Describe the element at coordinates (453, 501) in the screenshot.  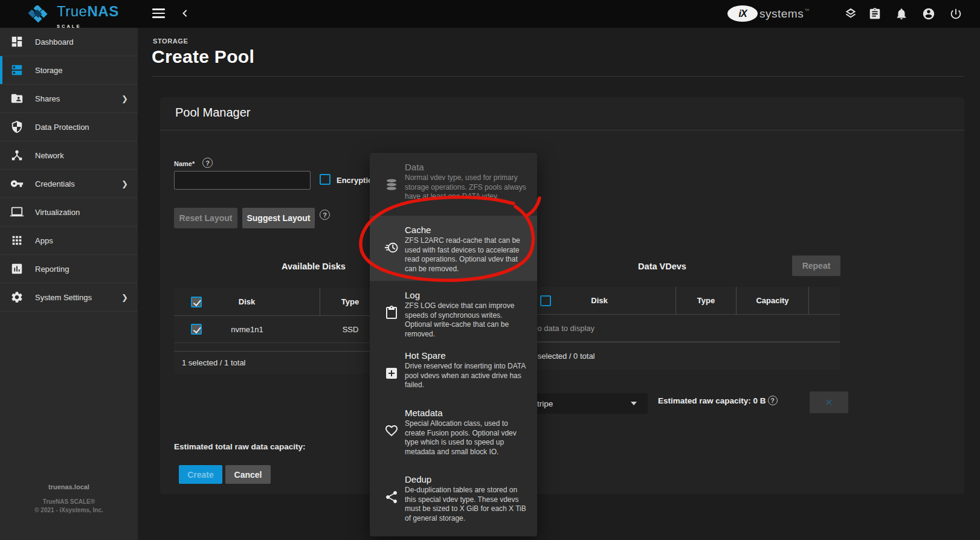
I see `menu-item-dedup: Dedup De-duplication tables are stored o…` at that location.